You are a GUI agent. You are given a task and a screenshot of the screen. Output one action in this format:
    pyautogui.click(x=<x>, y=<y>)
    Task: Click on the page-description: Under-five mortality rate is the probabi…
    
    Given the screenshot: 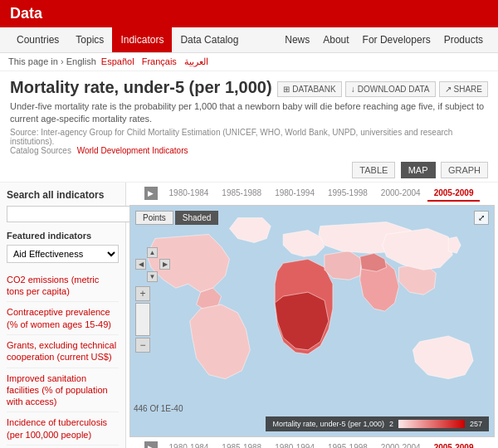 What is the action you would take?
    pyautogui.click(x=249, y=113)
    